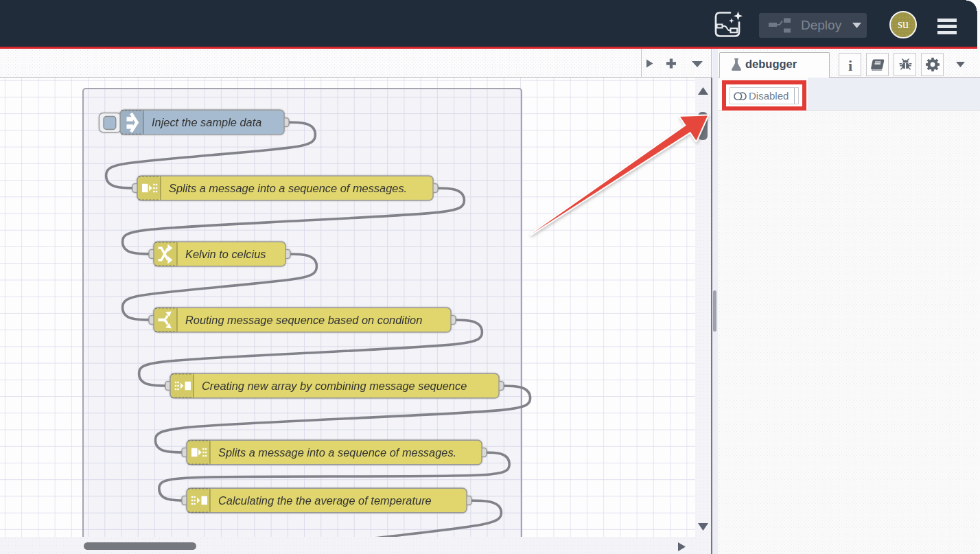  I want to click on svg-text:Creating new array by combinin: Creating new array by combining message …, so click(334, 386).